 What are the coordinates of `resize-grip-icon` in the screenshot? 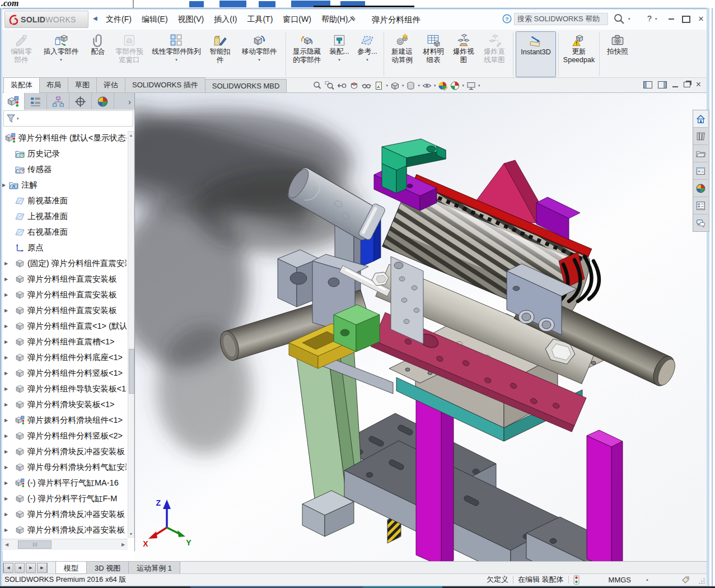 It's located at (702, 581).